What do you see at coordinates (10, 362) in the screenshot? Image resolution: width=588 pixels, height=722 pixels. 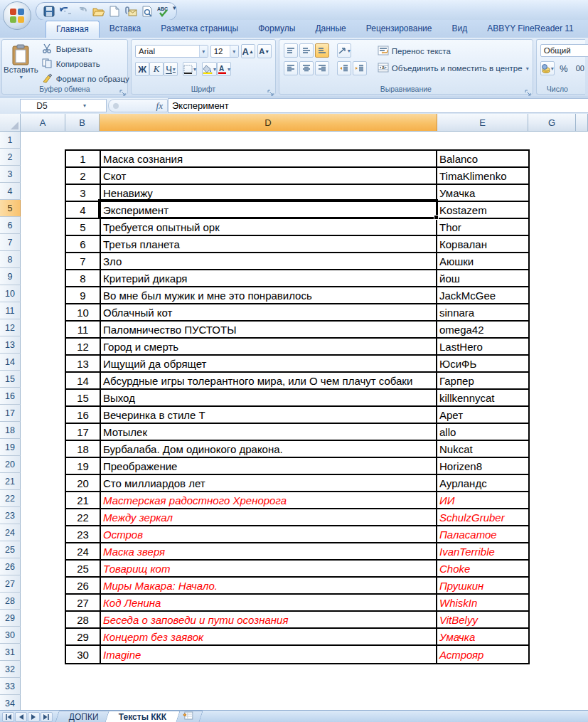 I see `row-header: 14` at bounding box center [10, 362].